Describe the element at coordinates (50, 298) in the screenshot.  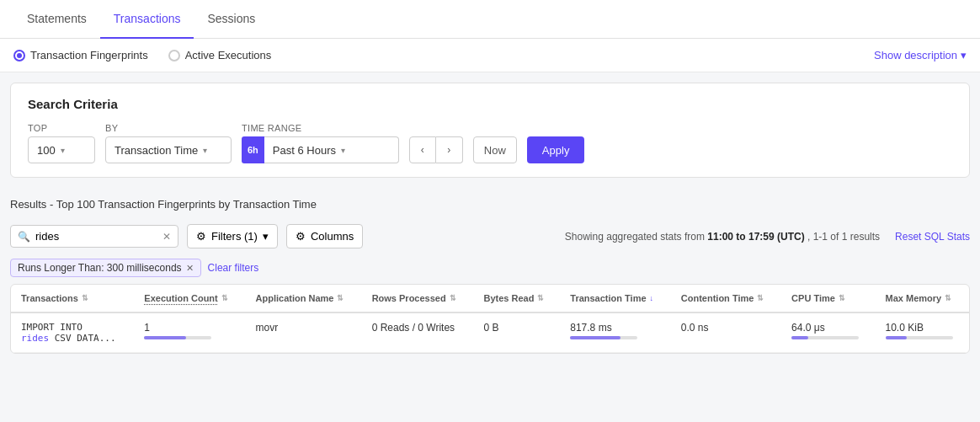
I see `col-transactions-label: Transactions` at that location.